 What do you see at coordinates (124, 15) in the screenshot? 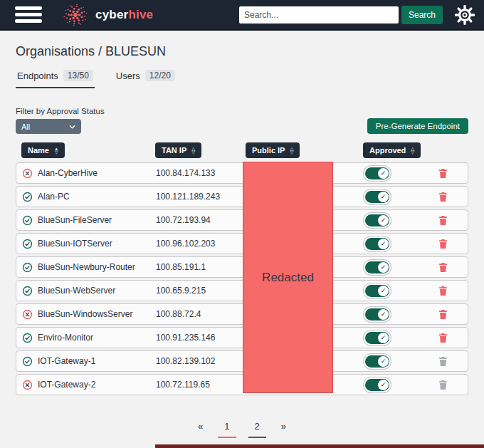
I see `brand-name: cyberhive` at bounding box center [124, 15].